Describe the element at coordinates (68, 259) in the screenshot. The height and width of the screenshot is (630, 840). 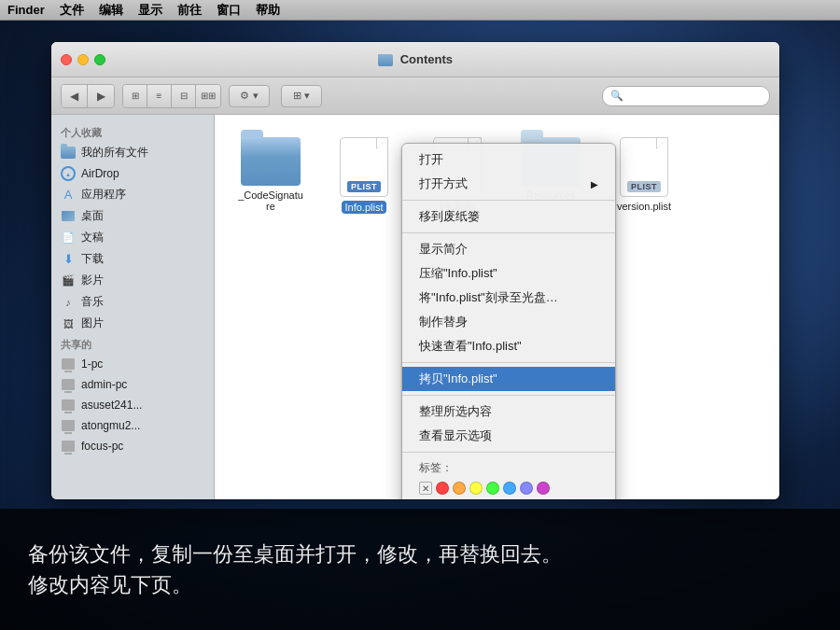
I see `downloads-icon: ⬇` at that location.